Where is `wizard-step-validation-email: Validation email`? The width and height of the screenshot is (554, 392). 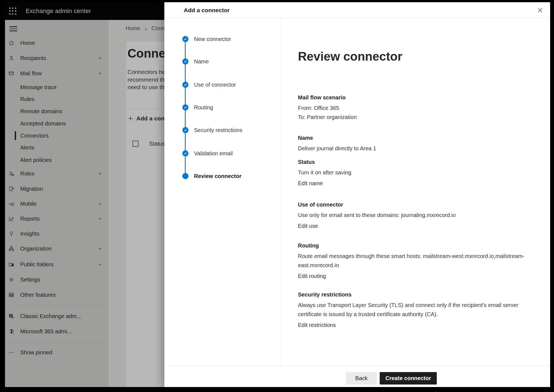 wizard-step-validation-email: Validation email is located at coordinates (223, 153).